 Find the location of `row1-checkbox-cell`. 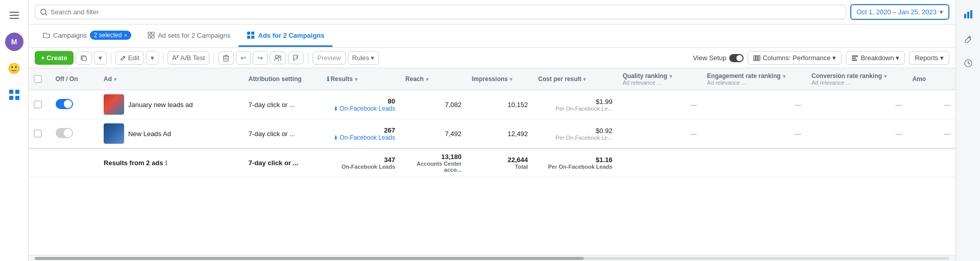

row1-checkbox-cell is located at coordinates (40, 105).